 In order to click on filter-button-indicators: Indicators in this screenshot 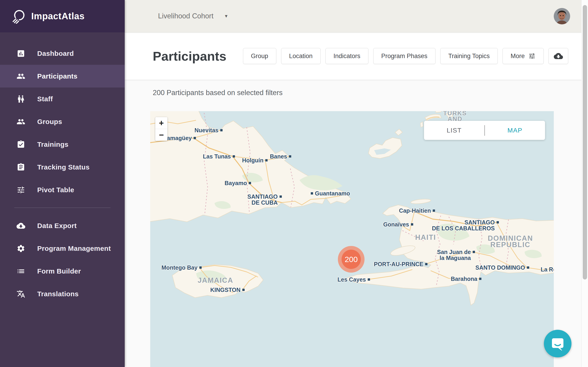, I will do `click(347, 56)`.